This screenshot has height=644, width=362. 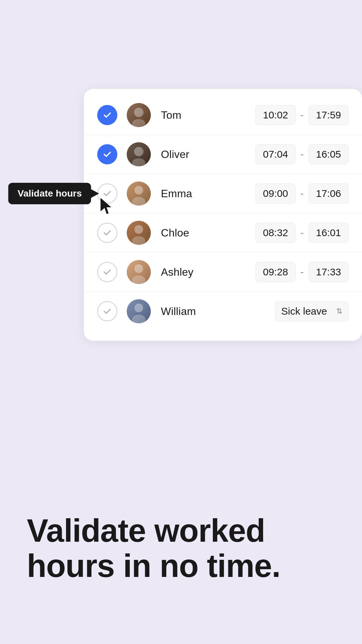 What do you see at coordinates (223, 154) in the screenshot?
I see `employee-row-oliver: Oliver 07:04 - 16:05` at bounding box center [223, 154].